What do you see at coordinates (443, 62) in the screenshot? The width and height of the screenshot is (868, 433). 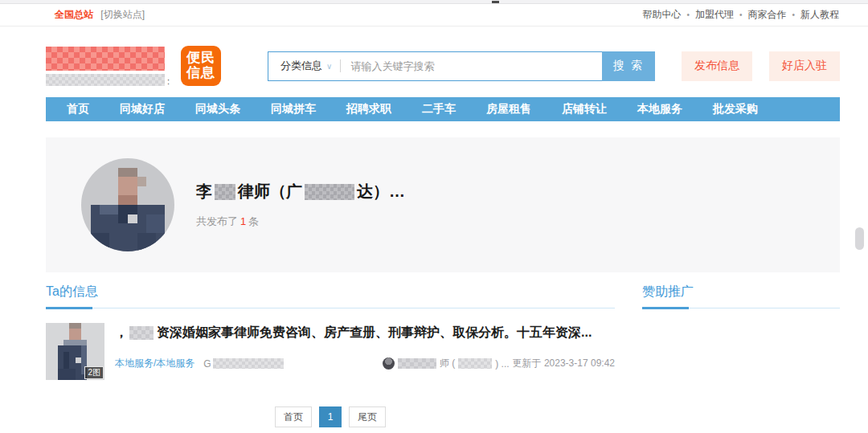 I see `site-header: : 便民 信息 分类信息 ∨ 搜 索 发布信息 好店入驻` at bounding box center [443, 62].